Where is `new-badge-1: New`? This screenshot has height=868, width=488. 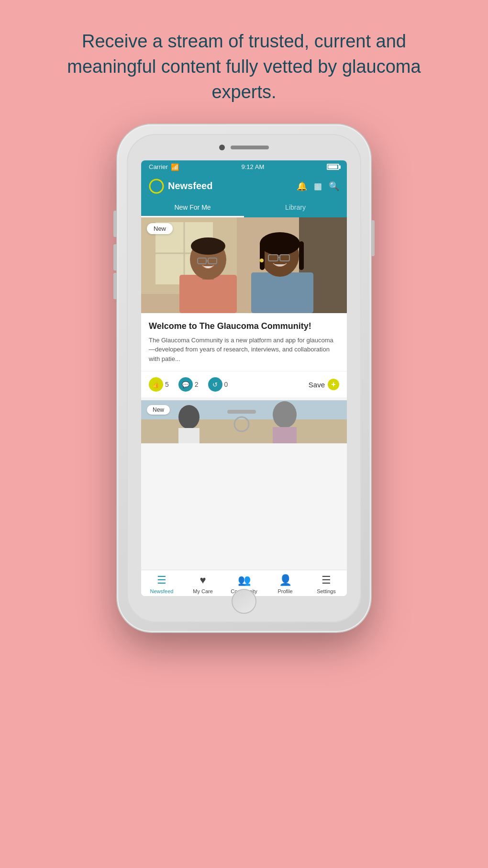 new-badge-1: New is located at coordinates (160, 229).